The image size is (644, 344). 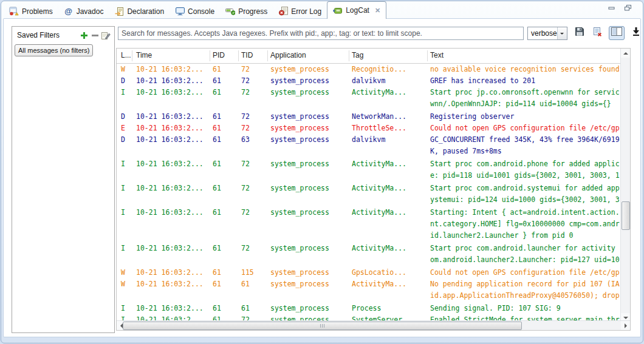 What do you see at coordinates (369, 129) in the screenshot?
I see `log-row: E10-21 16:03:2...6172system_processThrot…` at bounding box center [369, 129].